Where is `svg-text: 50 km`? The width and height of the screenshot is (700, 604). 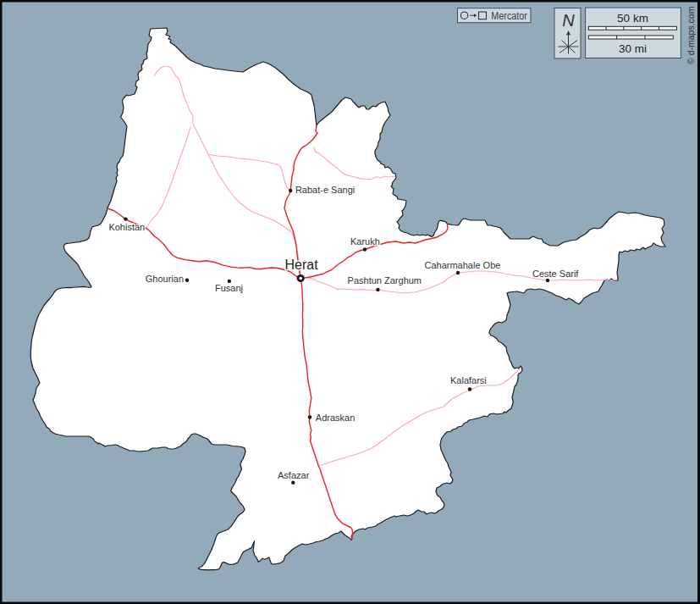 svg-text: 50 km is located at coordinates (633, 19).